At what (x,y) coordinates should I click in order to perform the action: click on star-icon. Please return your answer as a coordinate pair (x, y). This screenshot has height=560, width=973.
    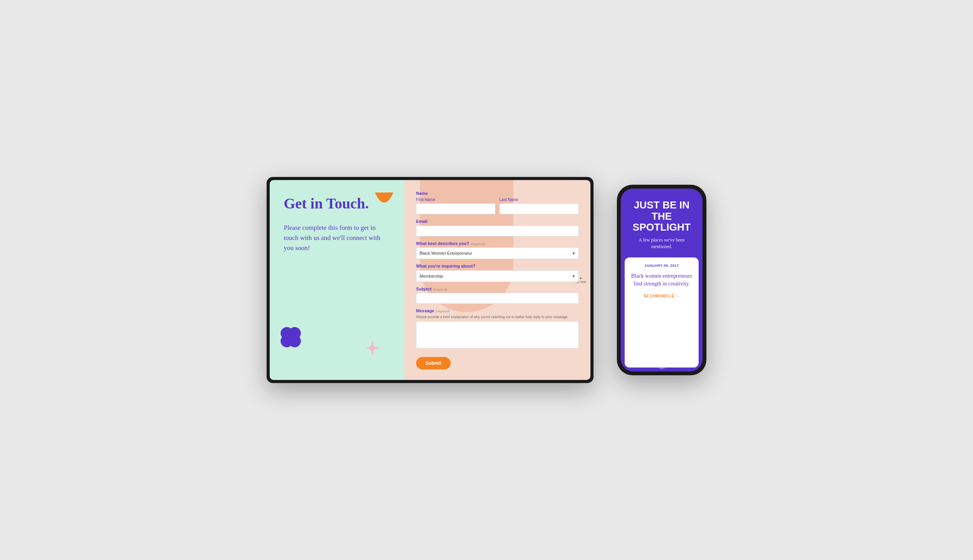
    Looking at the image, I should click on (372, 348).